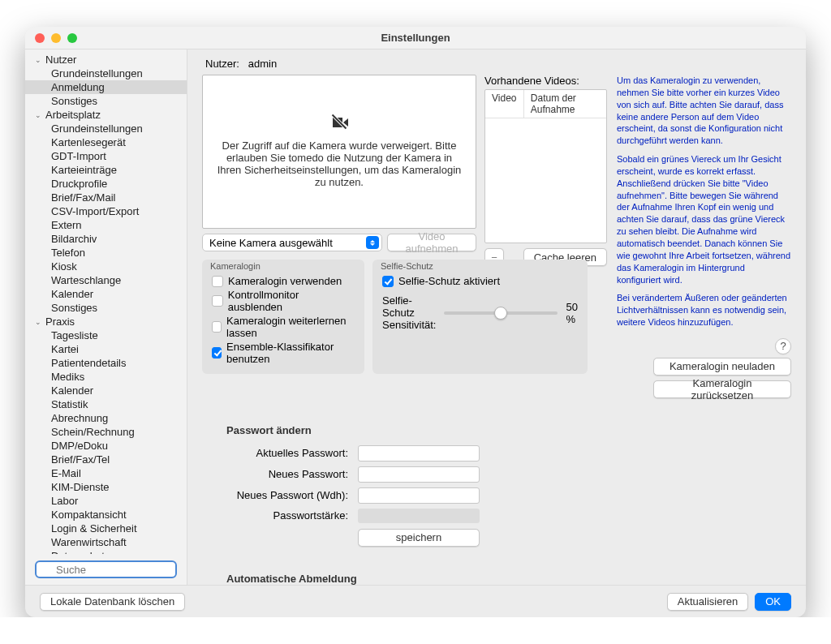 The image size is (831, 644). What do you see at coordinates (105, 514) in the screenshot?
I see `tree-item: Kompaktansicht` at bounding box center [105, 514].